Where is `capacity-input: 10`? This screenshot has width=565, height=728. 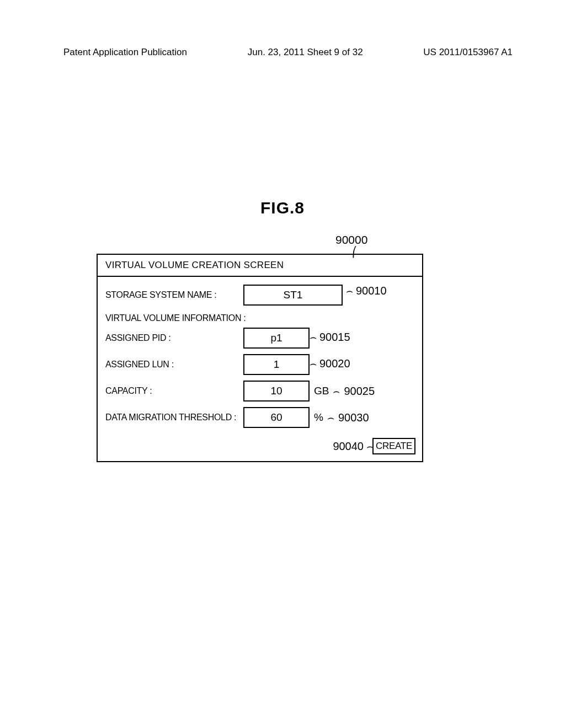 capacity-input: 10 is located at coordinates (276, 391).